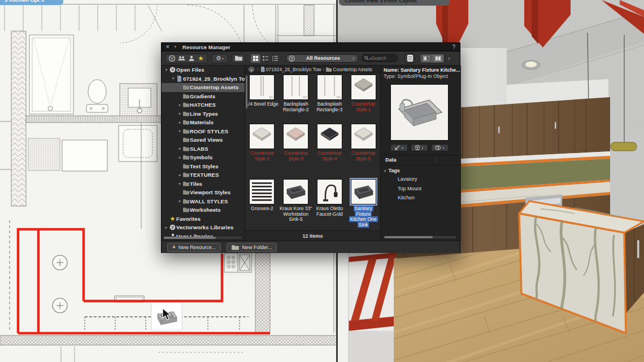  Describe the element at coordinates (203, 97) in the screenshot. I see `tree-item-gradients: Gradients` at that location.